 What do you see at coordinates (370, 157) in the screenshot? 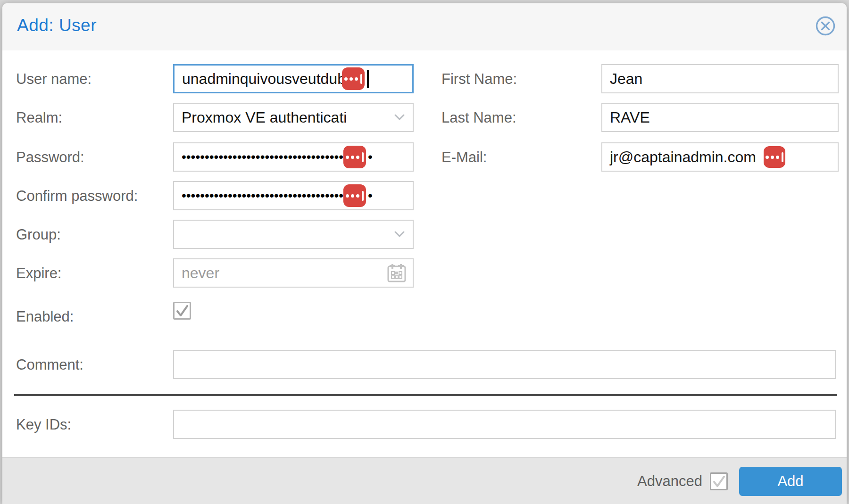
I see `password-masked-tail: •` at bounding box center [370, 157].